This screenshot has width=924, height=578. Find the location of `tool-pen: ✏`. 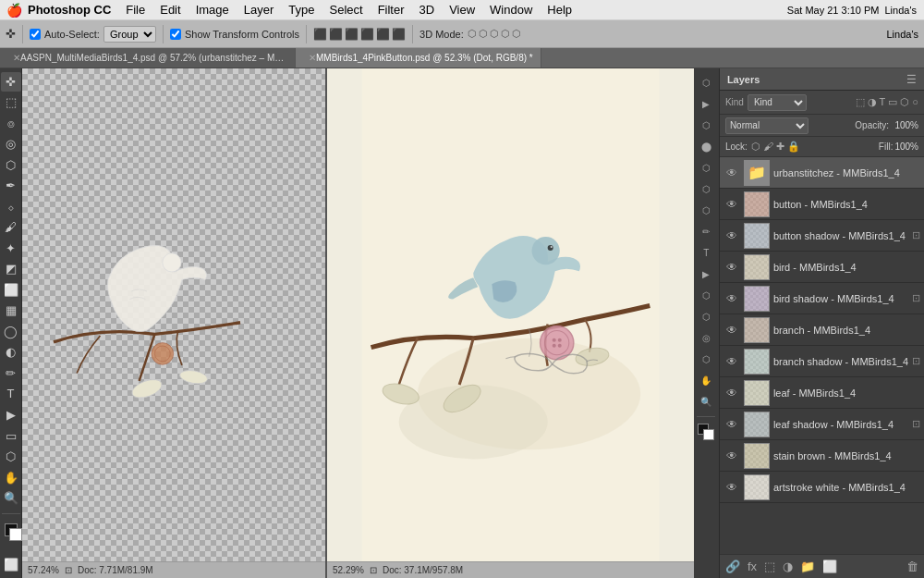

tool-pen: ✏ is located at coordinates (11, 374).